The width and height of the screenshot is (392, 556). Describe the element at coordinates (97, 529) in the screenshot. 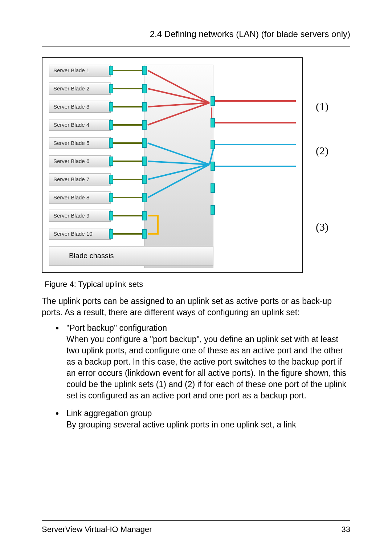

I see `footer-doc-title: ServerView Virtual-IO Manager` at that location.